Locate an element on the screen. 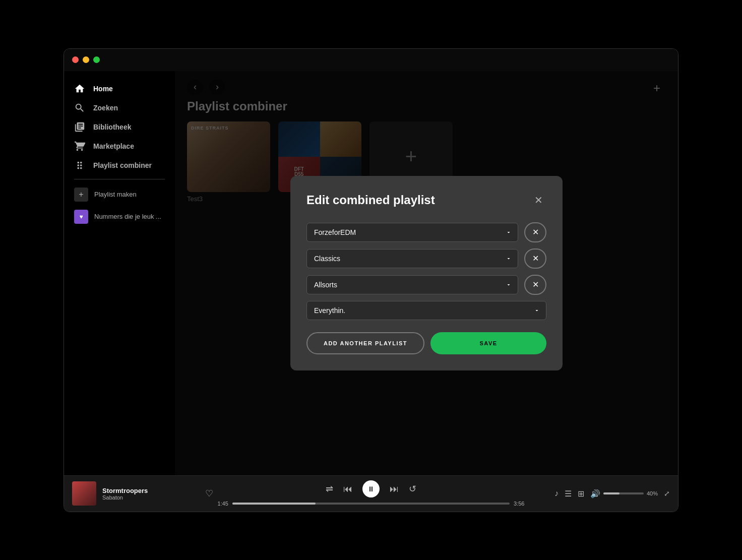  player-song-title: Stormtroopers is located at coordinates (151, 491).